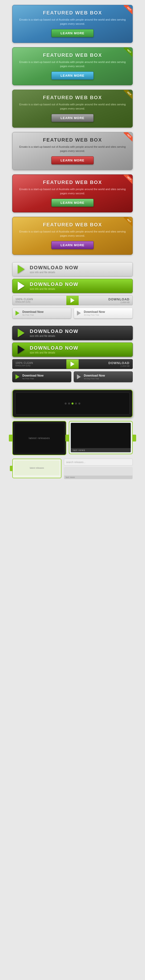  I want to click on small-widget-label: latest releases, so click(37, 468).